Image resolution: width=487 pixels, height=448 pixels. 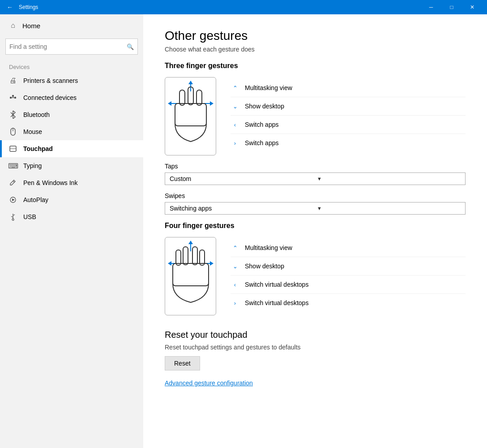 I want to click on sidebar-item-usb: USB, so click(x=72, y=217).